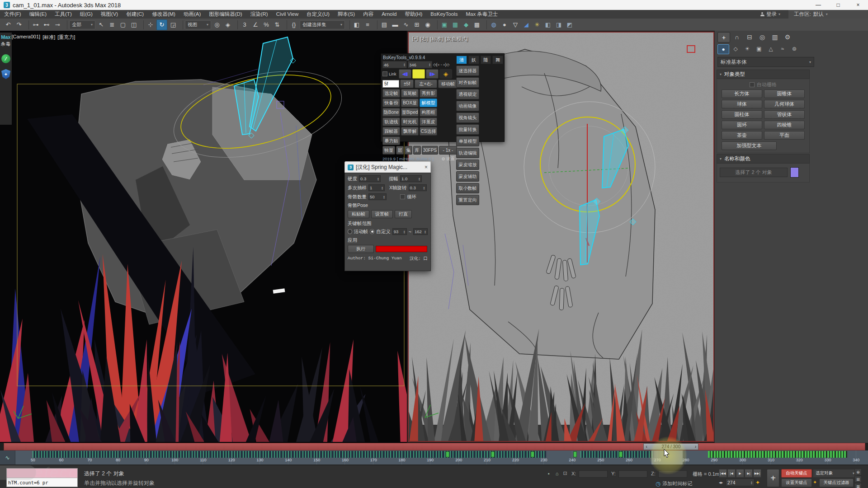 This screenshot has height=488, width=868. I want to click on layer-button: 层, so click(400, 150).